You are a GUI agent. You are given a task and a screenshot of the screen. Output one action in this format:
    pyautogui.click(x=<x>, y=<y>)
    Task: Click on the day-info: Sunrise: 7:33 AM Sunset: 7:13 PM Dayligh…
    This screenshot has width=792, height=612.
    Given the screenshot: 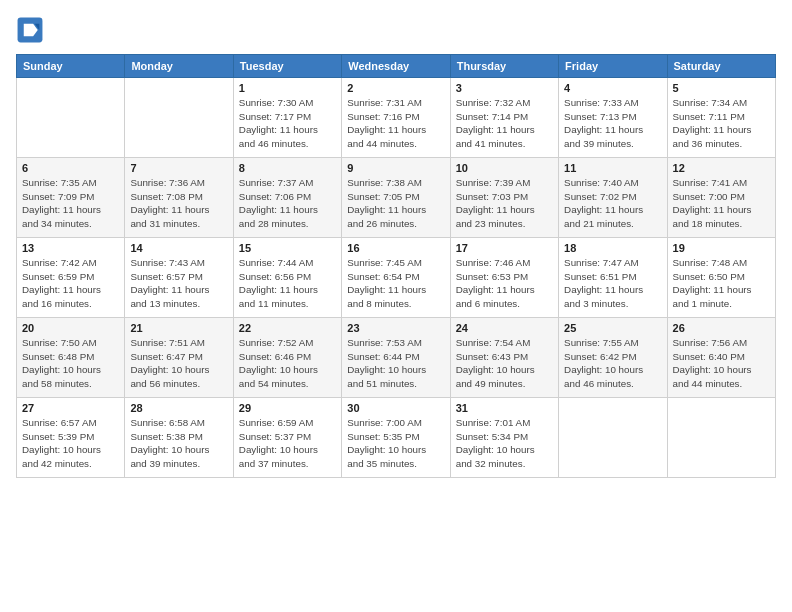 What is the action you would take?
    pyautogui.click(x=612, y=124)
    